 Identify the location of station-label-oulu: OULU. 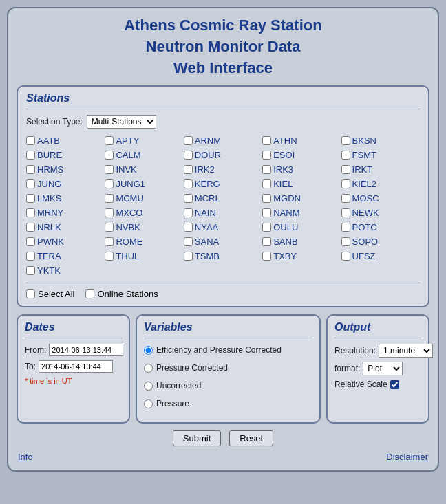
(286, 227).